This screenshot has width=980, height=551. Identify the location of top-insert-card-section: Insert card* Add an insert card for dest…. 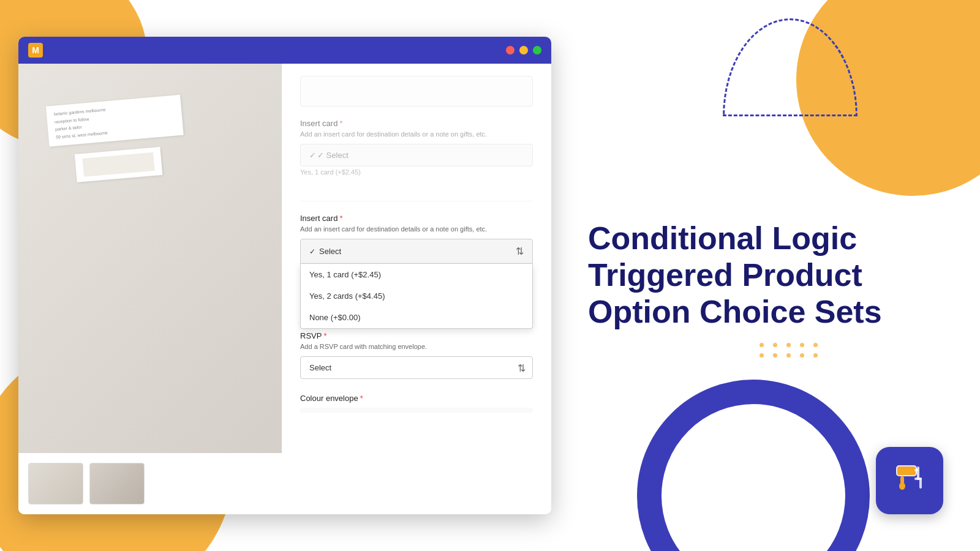
(417, 148).